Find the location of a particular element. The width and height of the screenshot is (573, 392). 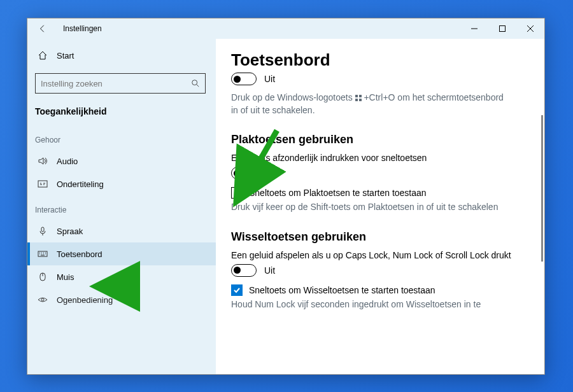

sidebar-item-muis: Muis is located at coordinates (122, 277).